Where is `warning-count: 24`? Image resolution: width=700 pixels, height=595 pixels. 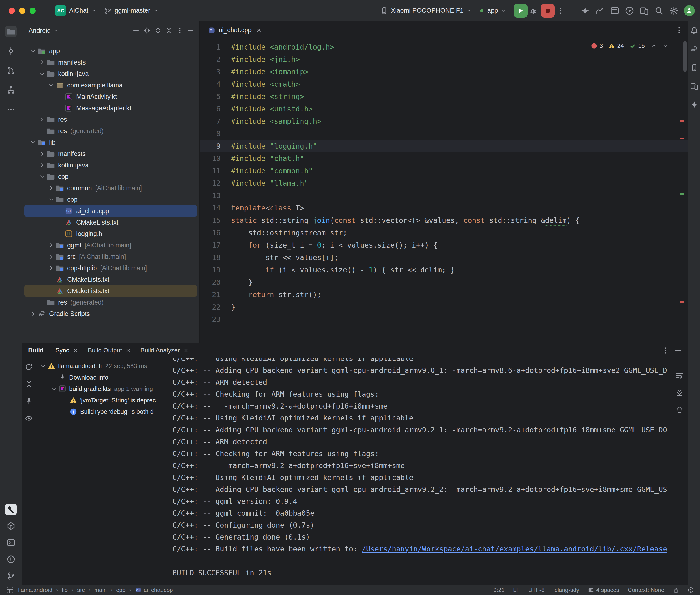 warning-count: 24 is located at coordinates (616, 46).